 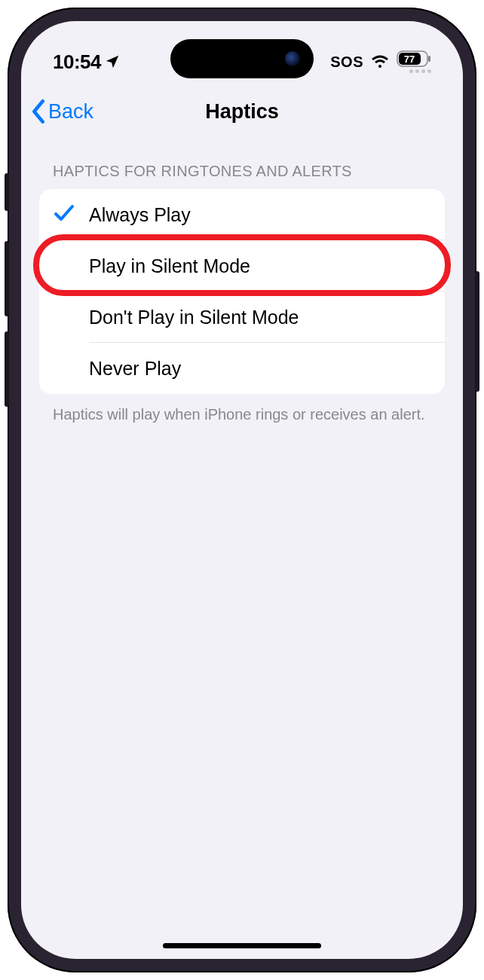 What do you see at coordinates (135, 369) in the screenshot?
I see `option-label: Never Play` at bounding box center [135, 369].